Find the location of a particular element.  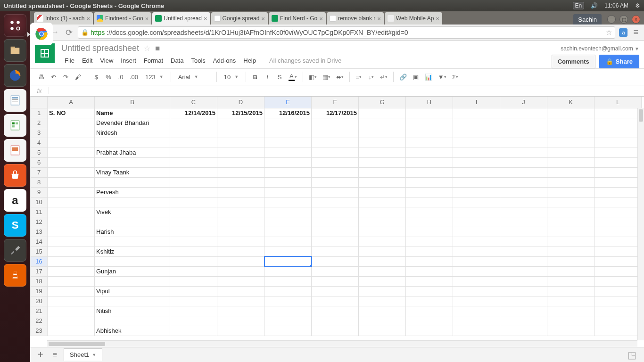

strikethrough-icon: S is located at coordinates (280, 77).